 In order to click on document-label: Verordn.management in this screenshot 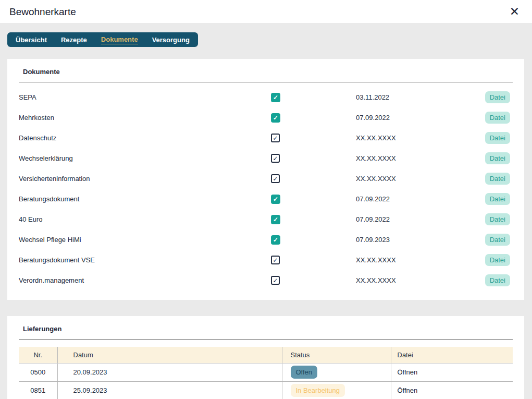, I will do `click(145, 281)`.